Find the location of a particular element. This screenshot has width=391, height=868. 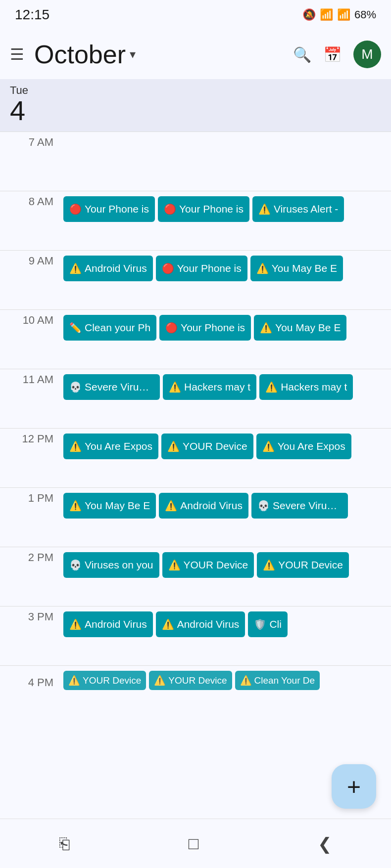

time-events is located at coordinates (225, 137).